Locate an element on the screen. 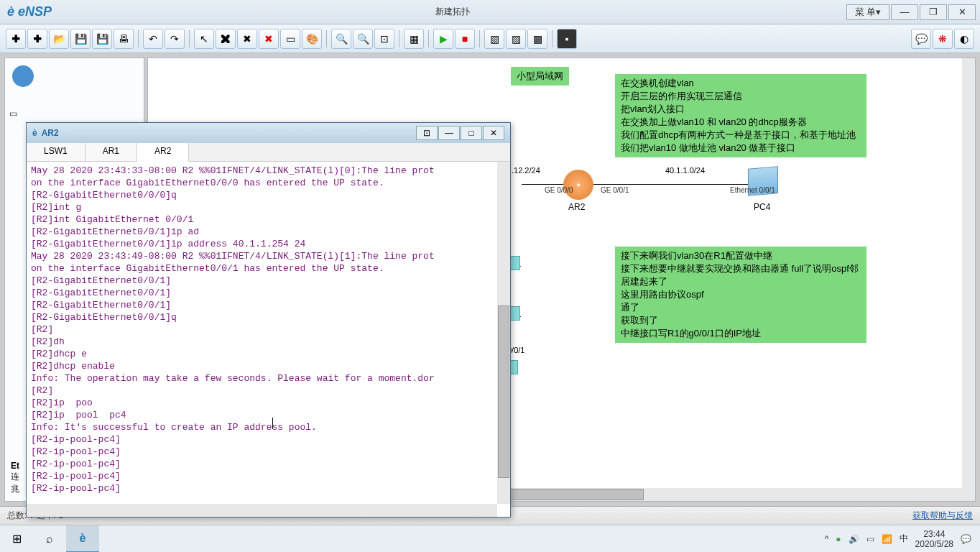 The image size is (980, 552). terminal-icon: è is located at coordinates (34, 133).